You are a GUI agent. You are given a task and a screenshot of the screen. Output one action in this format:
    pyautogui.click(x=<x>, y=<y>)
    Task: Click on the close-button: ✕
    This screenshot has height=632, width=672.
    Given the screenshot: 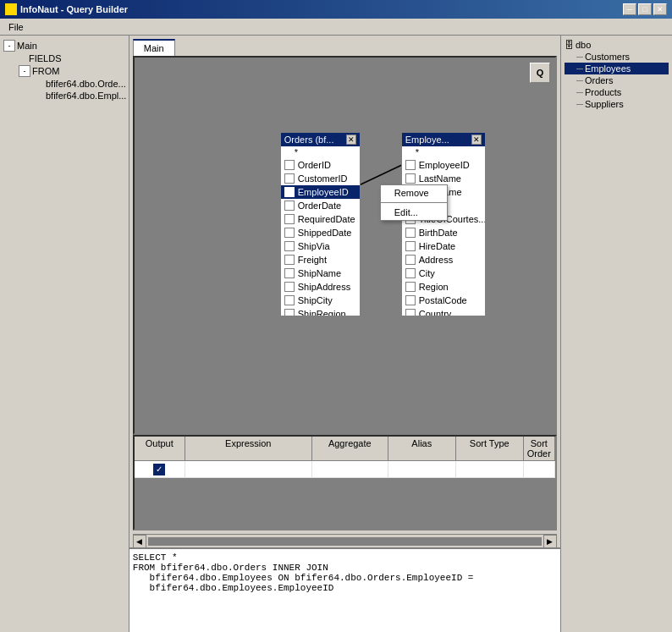 What is the action you would take?
    pyautogui.click(x=660, y=9)
    